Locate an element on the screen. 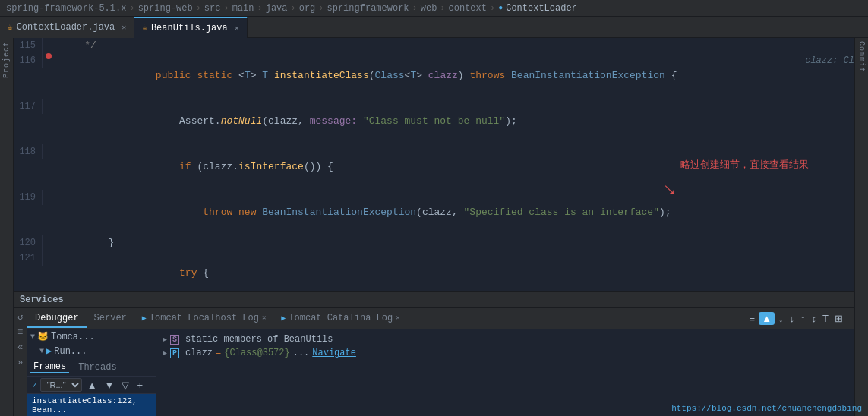 The height and width of the screenshot is (416, 868). stack-frame-item: instantiateClass:122, Bean... is located at coordinates (91, 405).